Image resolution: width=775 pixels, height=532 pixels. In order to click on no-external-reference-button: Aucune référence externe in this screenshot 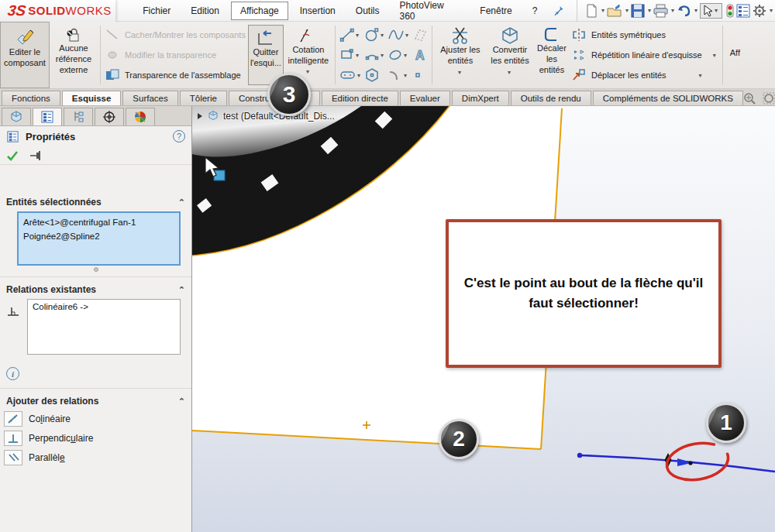, I will do `click(74, 55)`.